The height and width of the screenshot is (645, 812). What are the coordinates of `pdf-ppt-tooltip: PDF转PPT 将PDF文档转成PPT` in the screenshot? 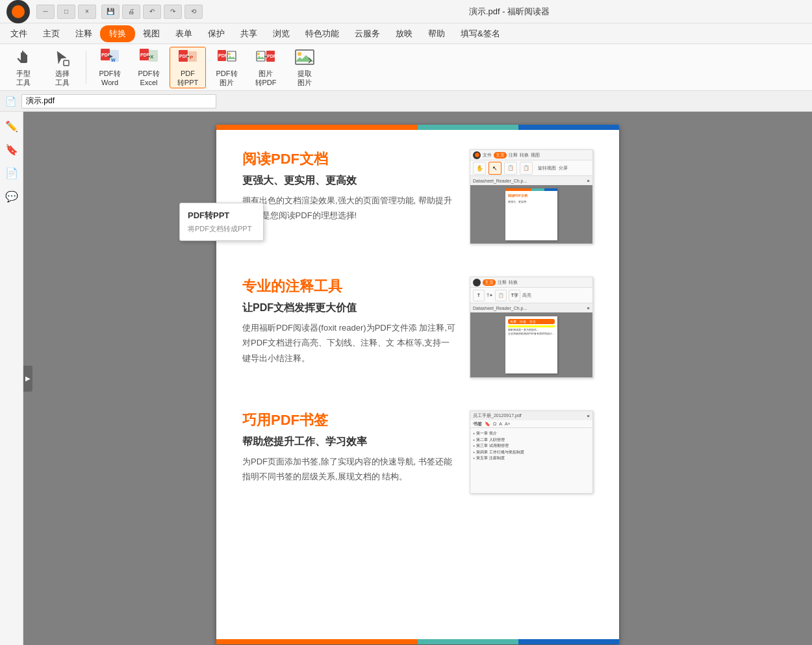 It's located at (222, 222).